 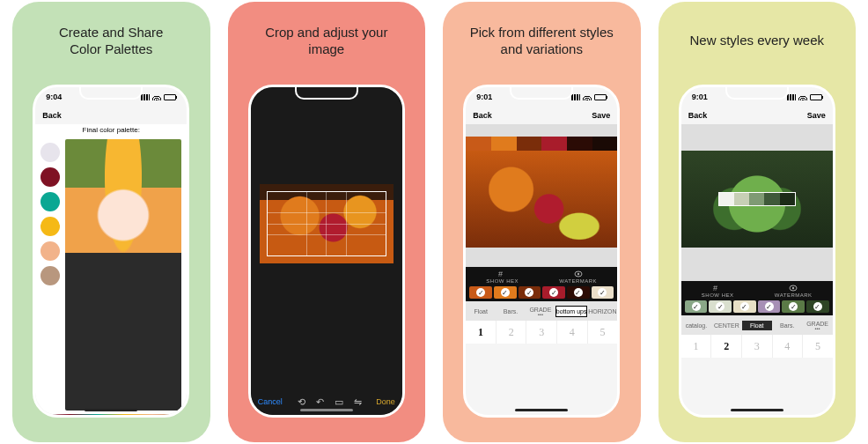 I want to click on style-option: CENTER, so click(x=726, y=326).